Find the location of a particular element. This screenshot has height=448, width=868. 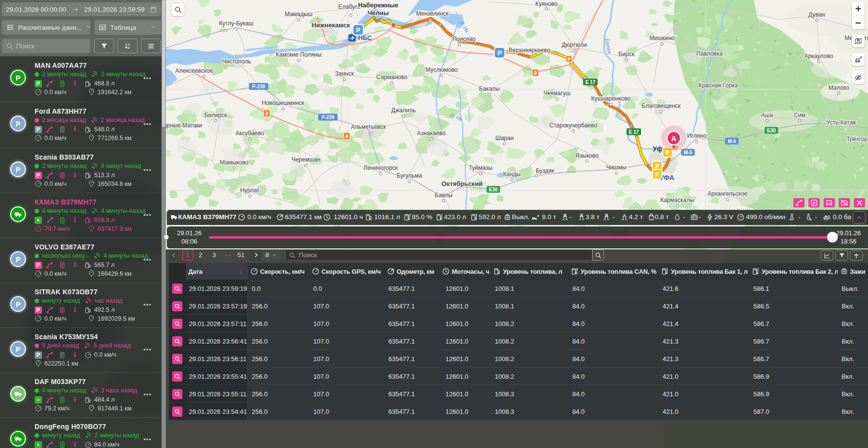

svg-text: Лениногорск is located at coordinates (381, 168).